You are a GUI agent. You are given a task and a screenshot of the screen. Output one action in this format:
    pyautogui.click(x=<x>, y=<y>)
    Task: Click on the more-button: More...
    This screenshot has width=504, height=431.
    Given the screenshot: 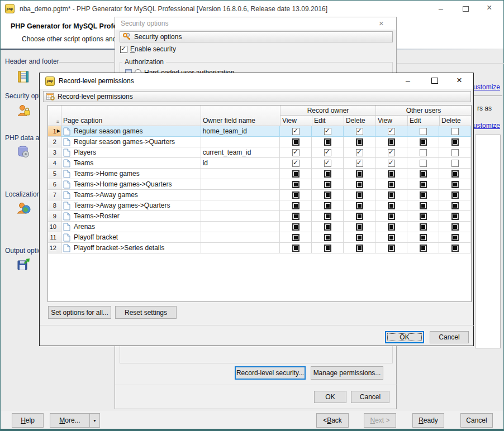 What is the action you would take?
    pyautogui.click(x=70, y=420)
    